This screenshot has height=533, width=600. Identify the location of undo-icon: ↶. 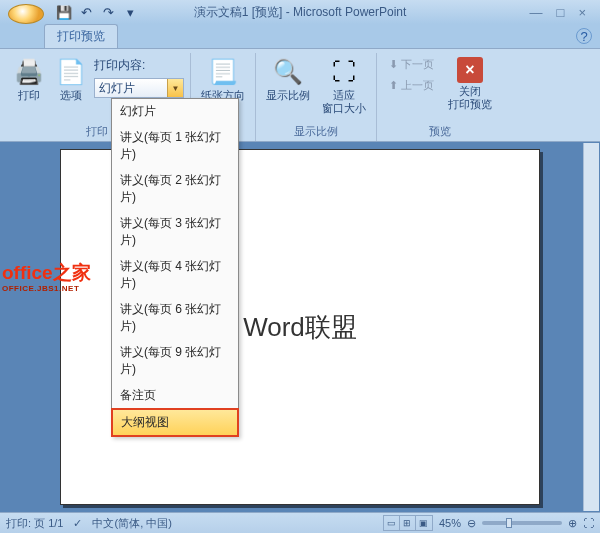
(86, 12).